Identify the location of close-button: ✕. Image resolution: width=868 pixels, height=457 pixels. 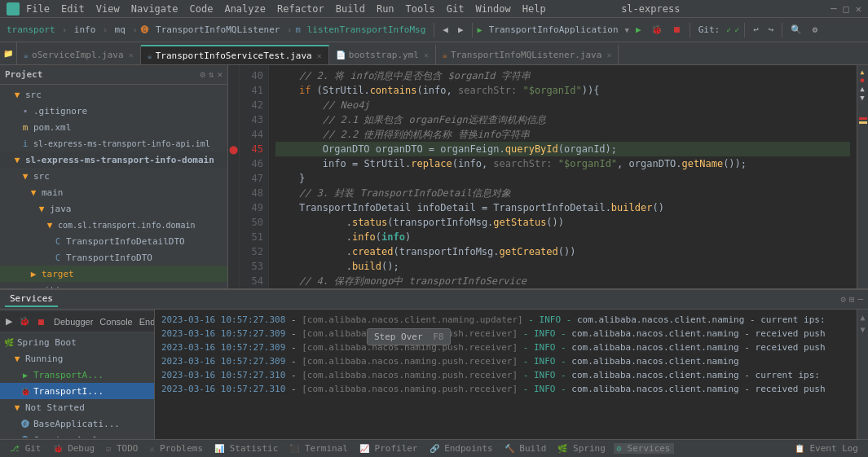
(859, 9).